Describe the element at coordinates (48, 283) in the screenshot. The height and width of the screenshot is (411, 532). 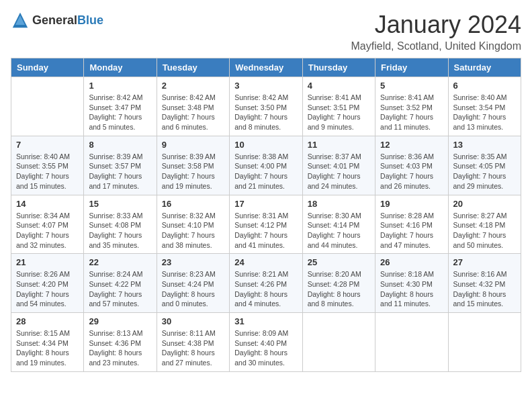
I see `calendar-cell: 21Sunrise: 8:26 AMSunset: 4:20 PMDayligh…` at that location.